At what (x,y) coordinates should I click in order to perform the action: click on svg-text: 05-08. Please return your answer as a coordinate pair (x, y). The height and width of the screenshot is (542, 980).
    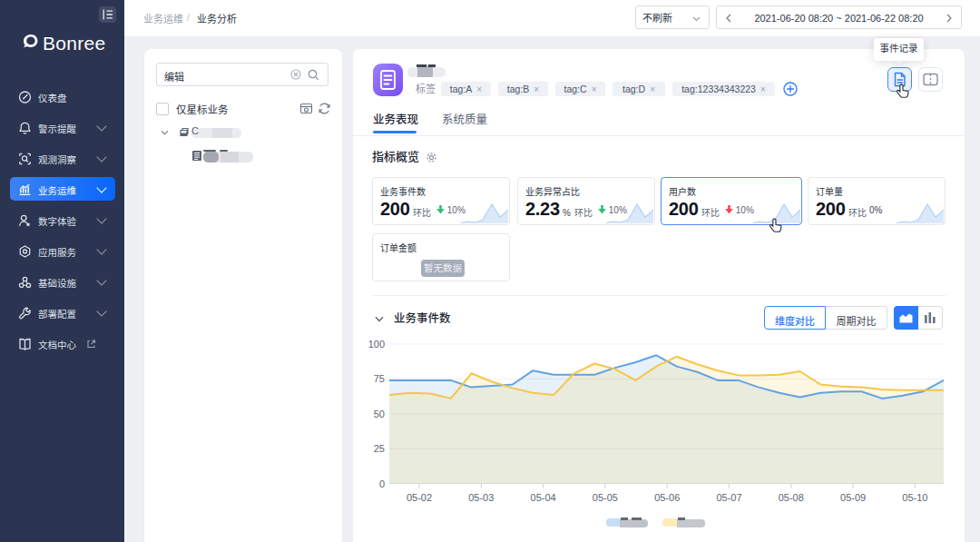
    Looking at the image, I should click on (791, 498).